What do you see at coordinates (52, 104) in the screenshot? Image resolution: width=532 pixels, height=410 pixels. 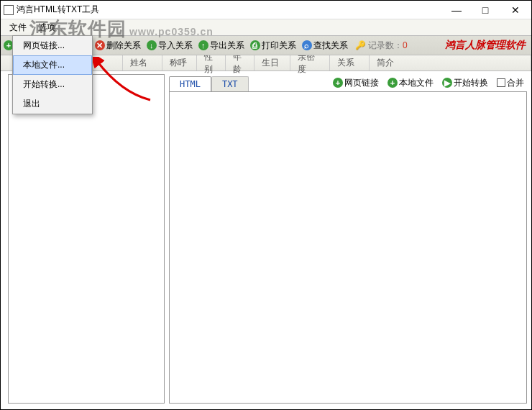 I see `menu-item-exit: 退出` at bounding box center [52, 104].